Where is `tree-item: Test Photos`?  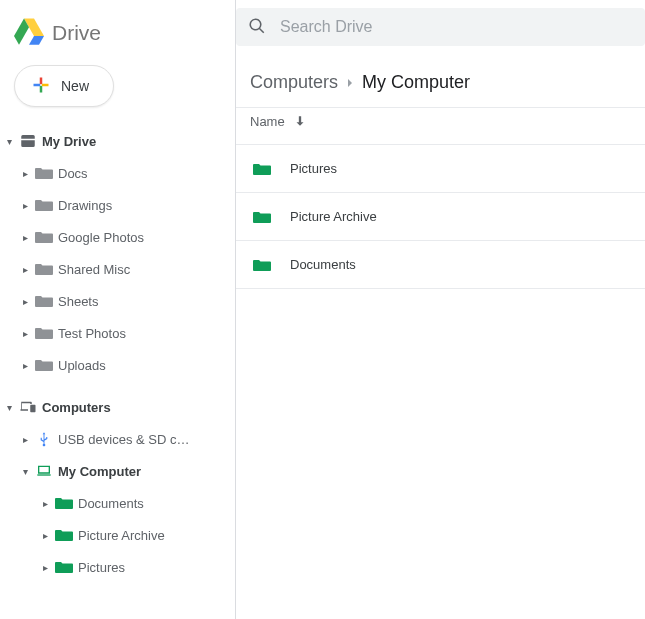 tree-item: Test Photos is located at coordinates (118, 333).